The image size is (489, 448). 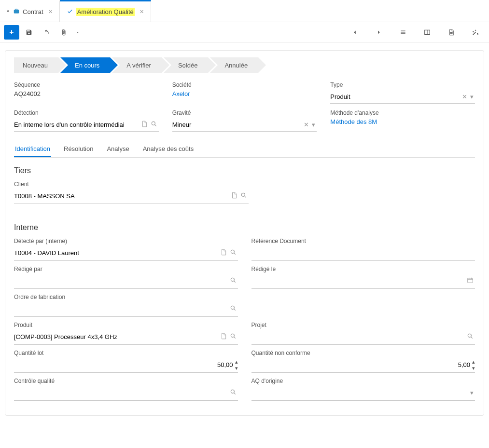 What do you see at coordinates (451, 32) in the screenshot?
I see `document-view-button` at bounding box center [451, 32].